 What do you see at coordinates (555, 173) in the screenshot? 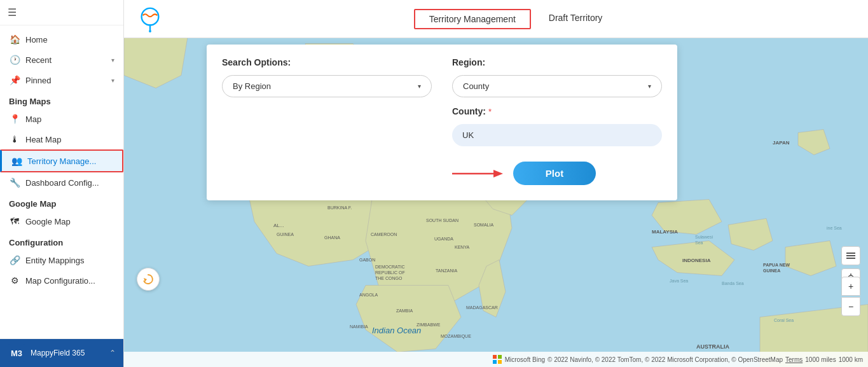
I see `plot-button: Plot` at bounding box center [555, 173].